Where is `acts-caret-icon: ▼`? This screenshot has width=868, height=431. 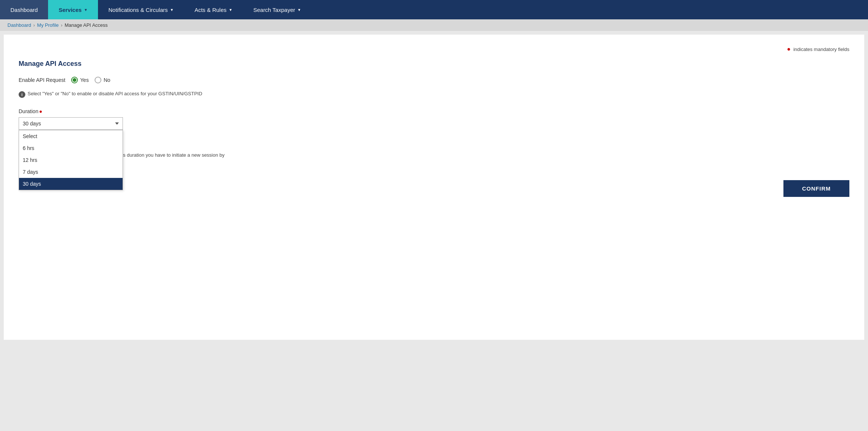
acts-caret-icon: ▼ is located at coordinates (231, 10).